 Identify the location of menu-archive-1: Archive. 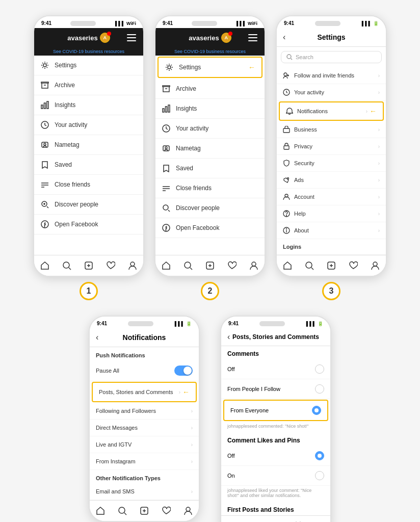
(89, 86).